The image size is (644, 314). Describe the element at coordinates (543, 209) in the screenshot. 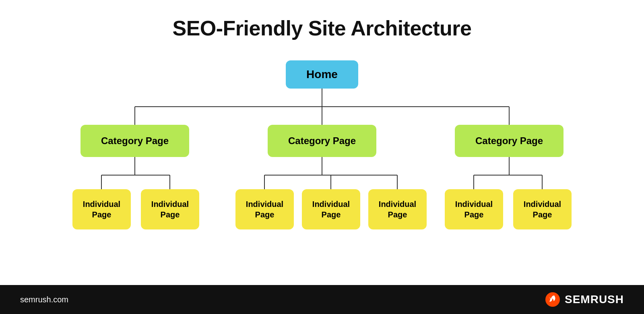

I see `individual-node-3-2: Individual Page` at that location.